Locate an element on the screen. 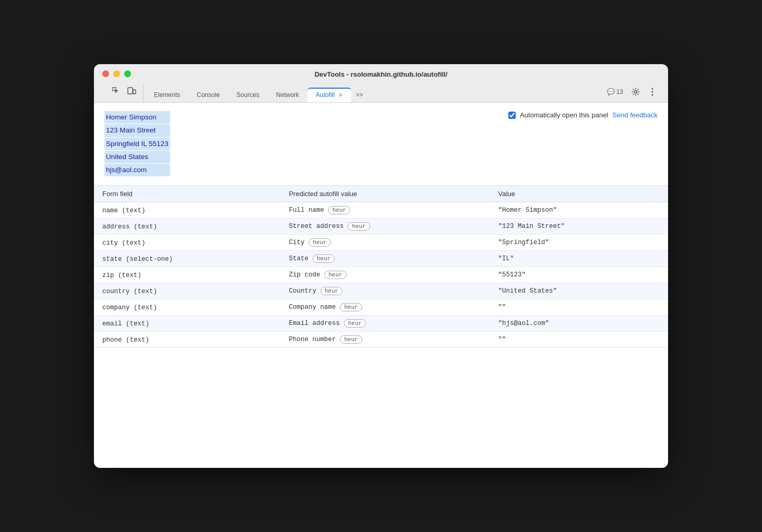  predicted-label-text: Zip code is located at coordinates (304, 275).